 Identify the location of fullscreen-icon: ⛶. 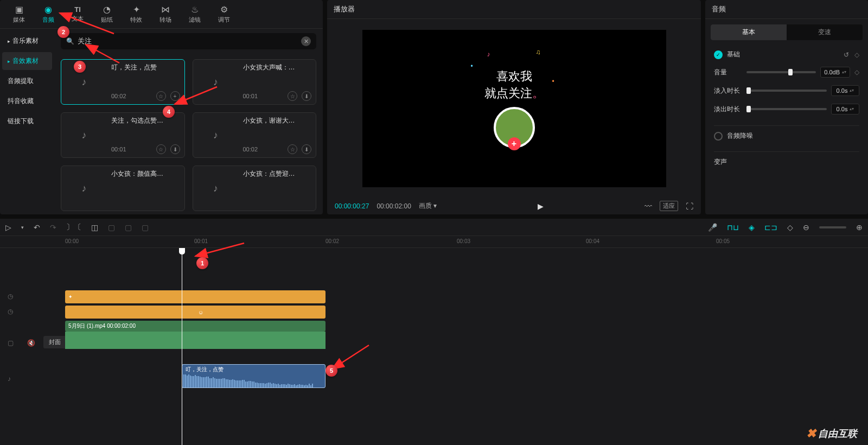
(690, 206).